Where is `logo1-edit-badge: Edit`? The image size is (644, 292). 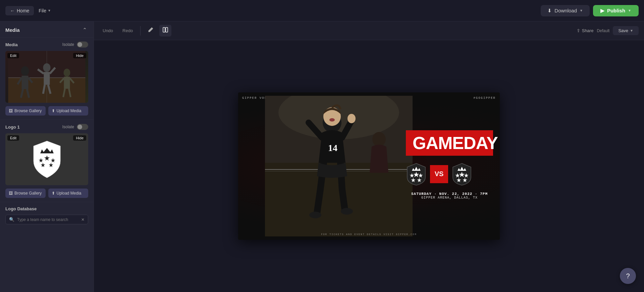
logo1-edit-badge: Edit is located at coordinates (13, 138).